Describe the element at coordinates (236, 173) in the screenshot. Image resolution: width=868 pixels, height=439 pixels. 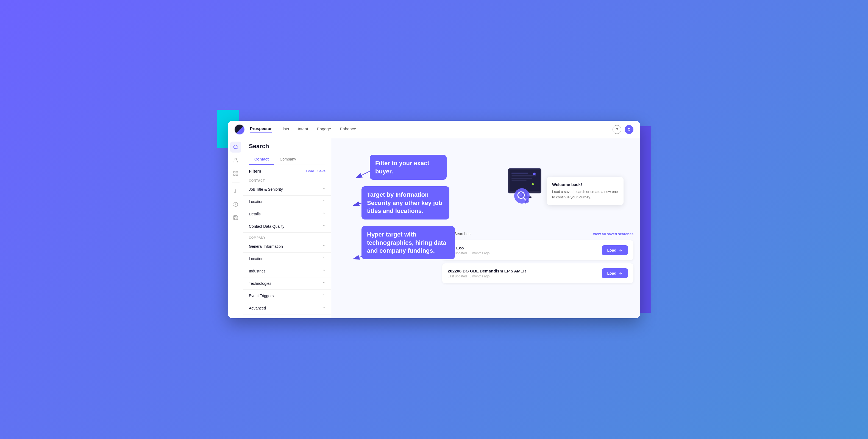
I see `sidebar-icon-list` at that location.